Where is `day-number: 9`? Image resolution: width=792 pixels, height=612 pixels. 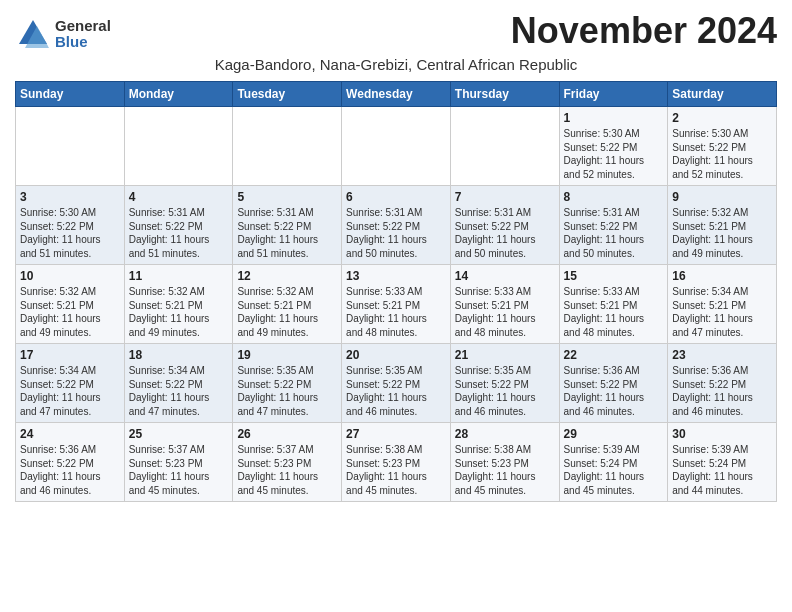 day-number: 9 is located at coordinates (722, 197).